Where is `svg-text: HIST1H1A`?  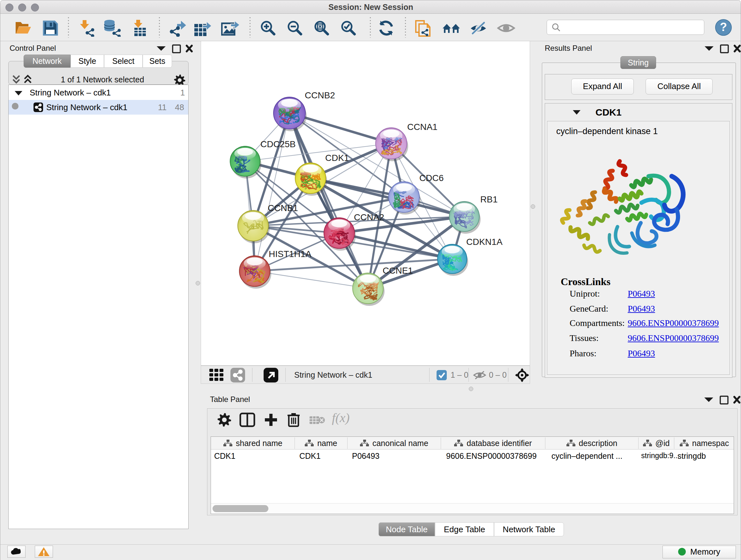 svg-text: HIST1H1A is located at coordinates (290, 254).